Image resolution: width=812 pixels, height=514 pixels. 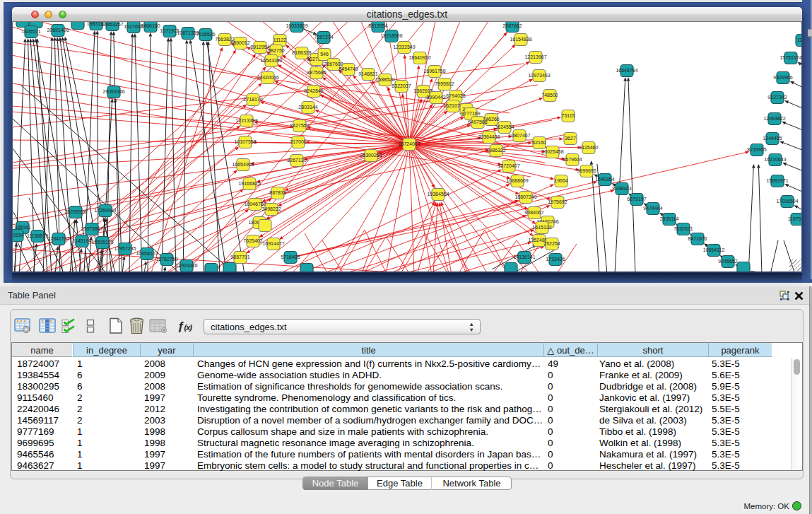 What do you see at coordinates (253, 240) in the screenshot?
I see `svg-text: 7625402` at bounding box center [253, 240].